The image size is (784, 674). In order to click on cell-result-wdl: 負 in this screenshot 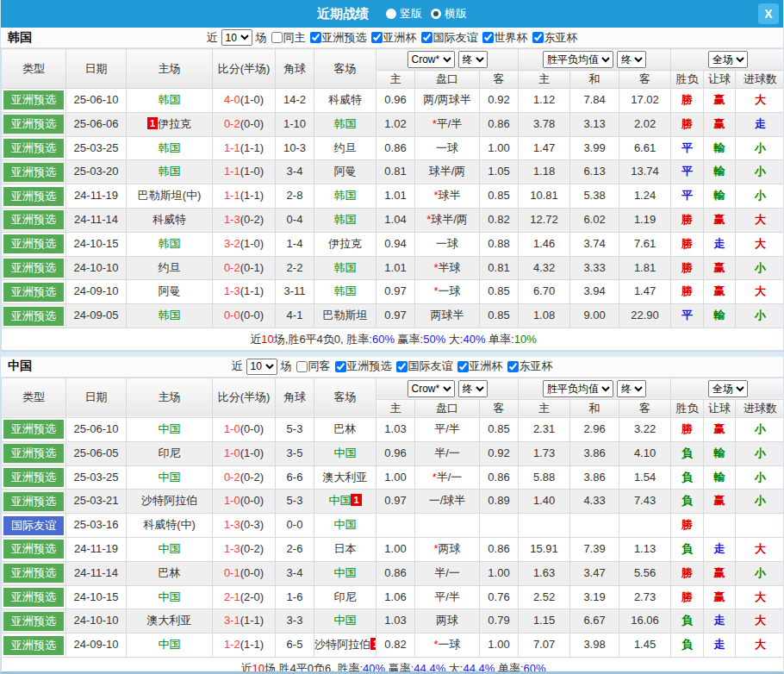, I will do `click(688, 502)`.